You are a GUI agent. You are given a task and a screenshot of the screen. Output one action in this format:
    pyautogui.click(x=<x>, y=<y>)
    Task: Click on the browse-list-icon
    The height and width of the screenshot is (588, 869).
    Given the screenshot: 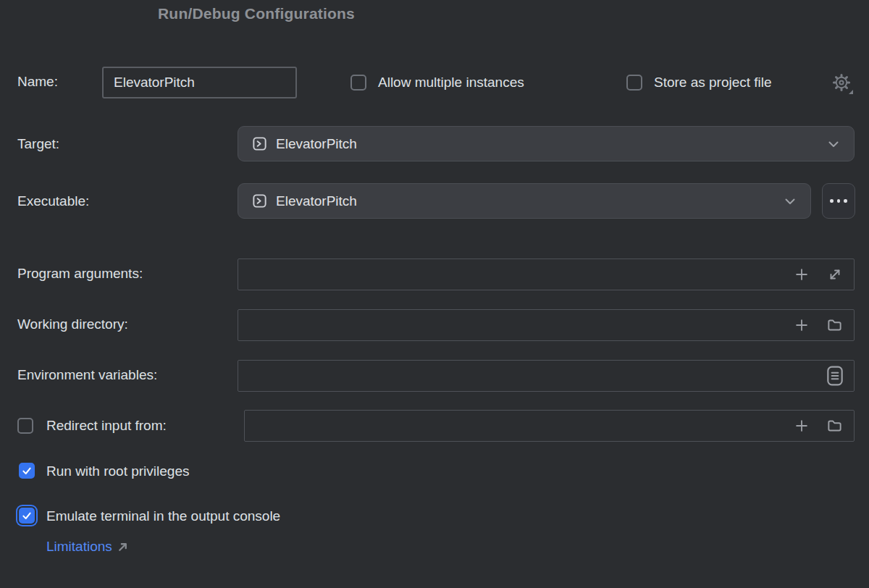 What is the action you would take?
    pyautogui.click(x=835, y=377)
    